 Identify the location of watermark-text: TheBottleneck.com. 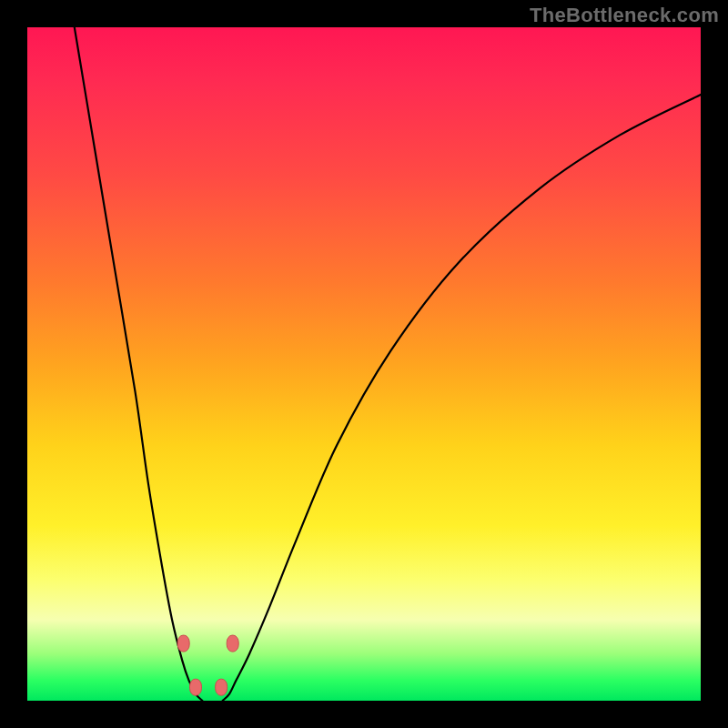
(624, 15).